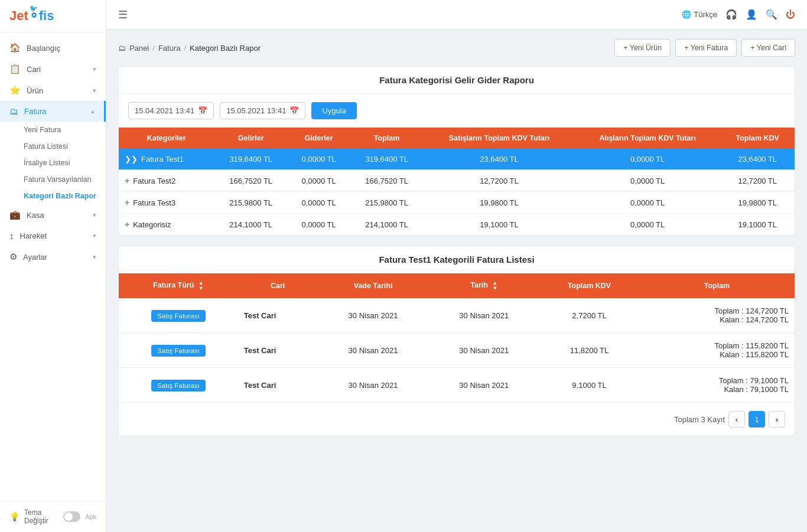 The height and width of the screenshot is (532, 807). What do you see at coordinates (751, 14) in the screenshot?
I see `user-icon: 👤` at bounding box center [751, 14].